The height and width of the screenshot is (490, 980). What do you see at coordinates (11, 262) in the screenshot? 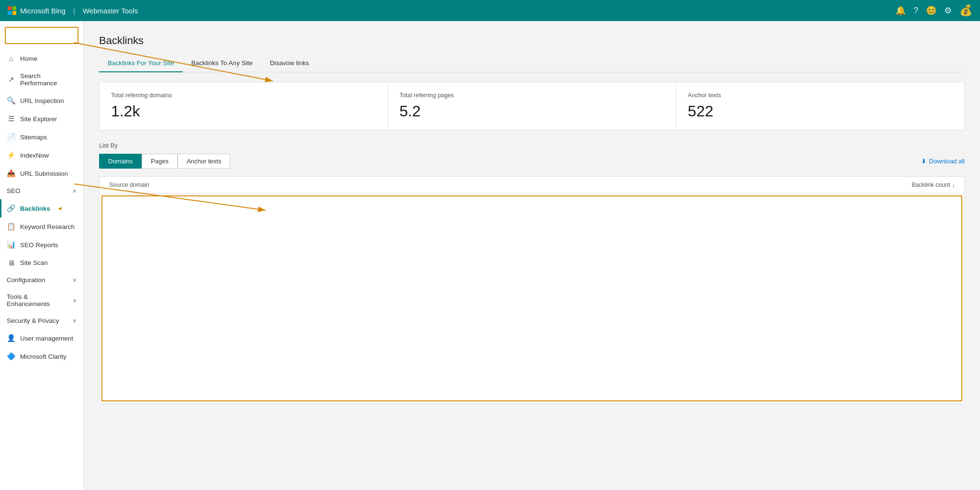
I see `site-scan-icon: 🖥` at bounding box center [11, 262].